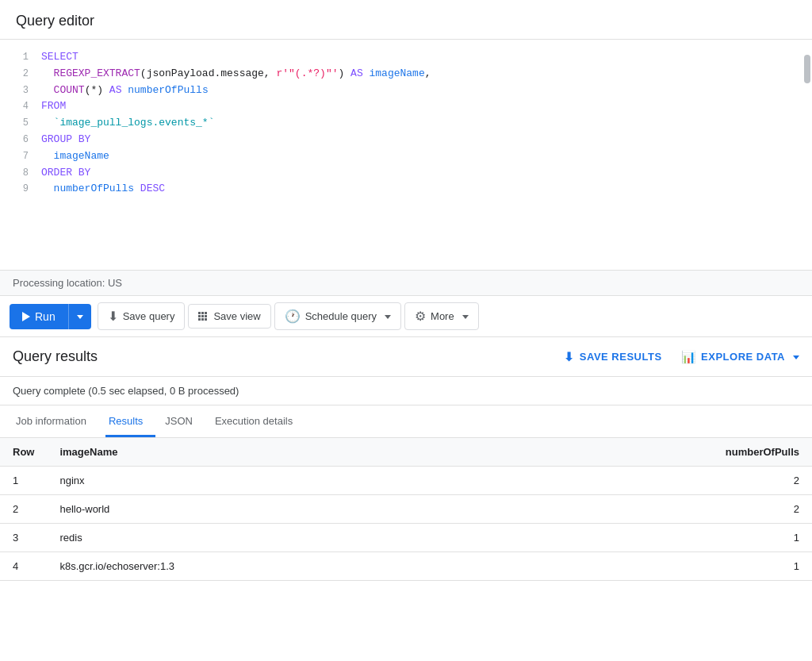 This screenshot has width=812, height=661. Describe the element at coordinates (517, 567) in the screenshot. I see `cell-pulls-4: 1` at that location.